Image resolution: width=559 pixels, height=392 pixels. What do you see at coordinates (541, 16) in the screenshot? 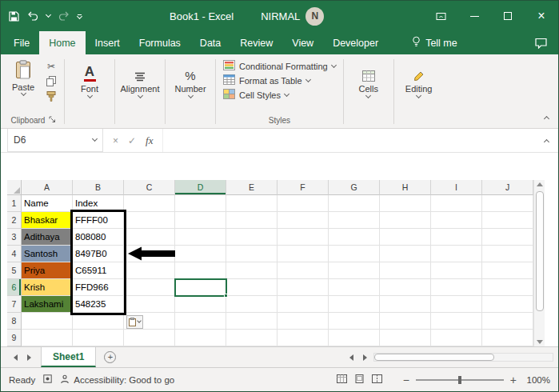
I see `close-button: ×` at bounding box center [541, 16].